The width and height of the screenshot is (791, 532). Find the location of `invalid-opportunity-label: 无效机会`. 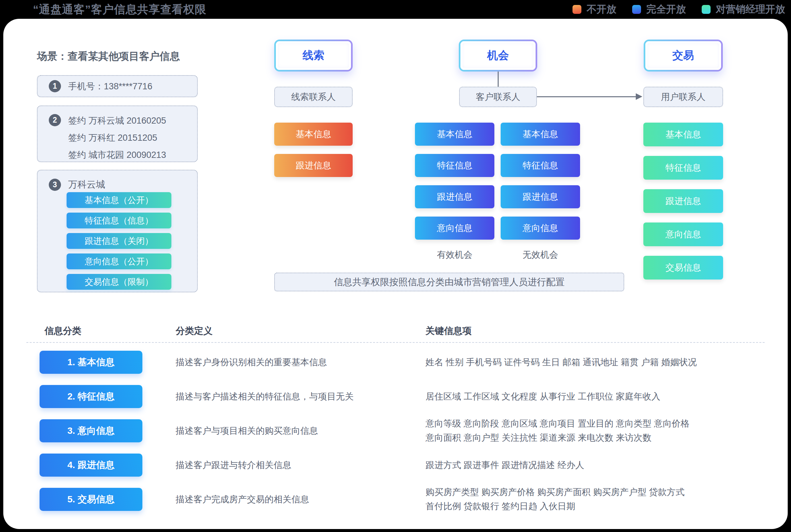

invalid-opportunity-label: 无效机会 is located at coordinates (540, 255).